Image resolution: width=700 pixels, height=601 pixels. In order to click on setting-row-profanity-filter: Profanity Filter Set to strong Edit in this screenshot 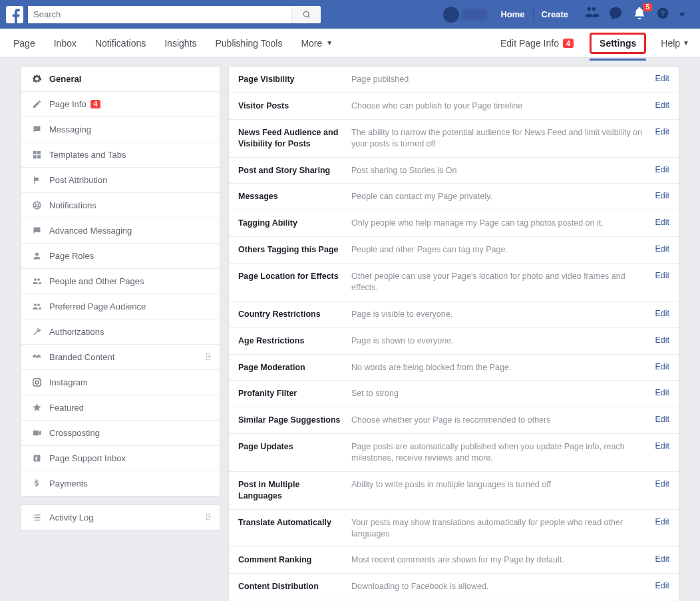, I will do `click(454, 394)`.